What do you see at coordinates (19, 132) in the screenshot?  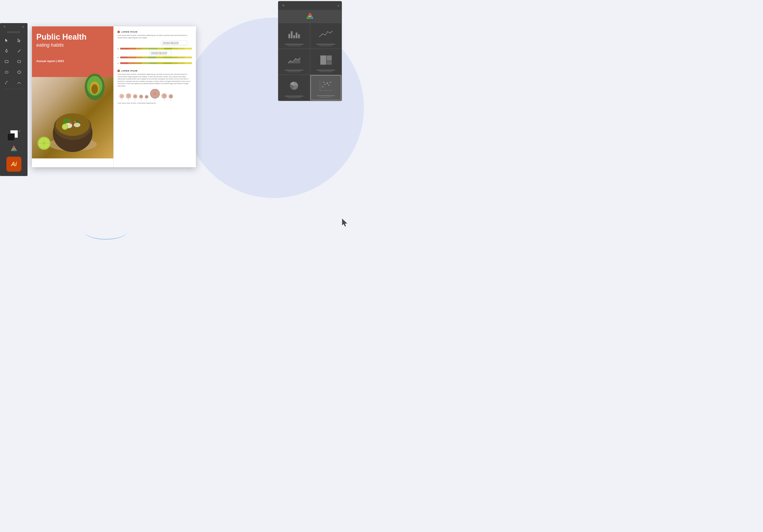 I see `swap-colors-icon: ↗` at bounding box center [19, 132].